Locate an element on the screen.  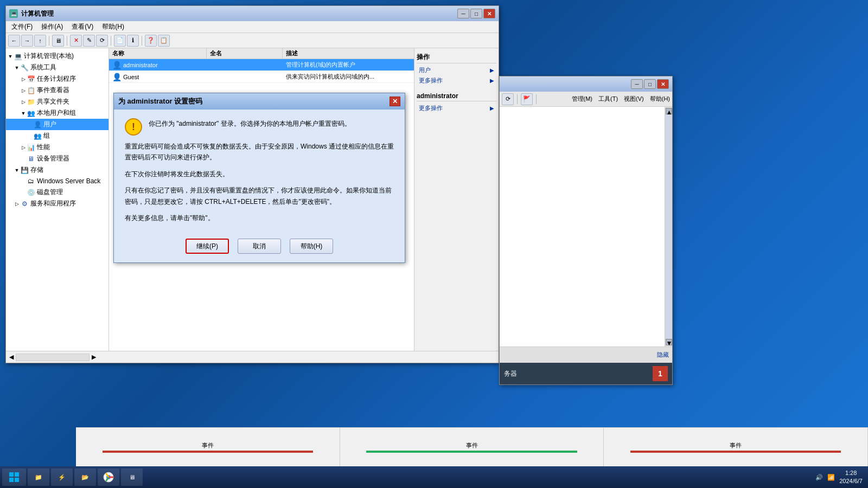
action-item-more1: 更多操作 ▶ is located at coordinates (457, 80).